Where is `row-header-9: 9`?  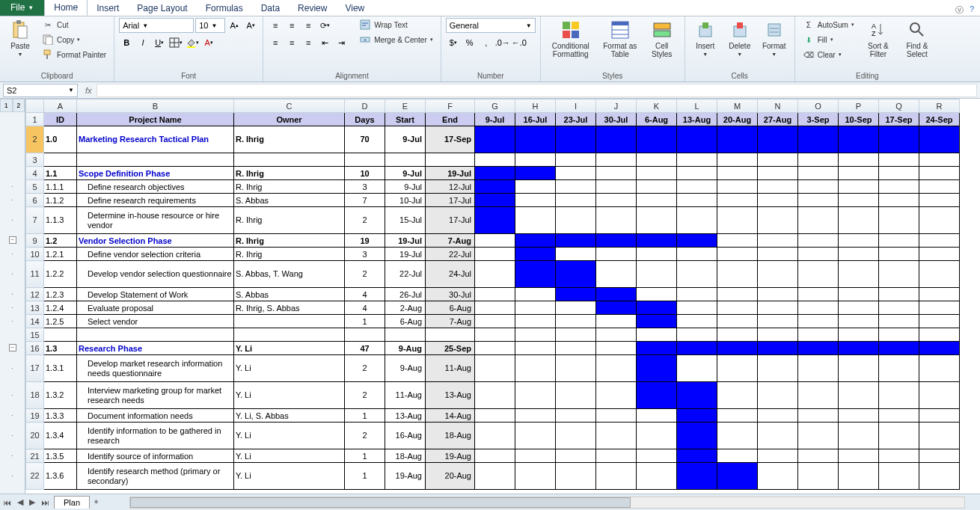
row-header-9: 9 is located at coordinates (35, 241).